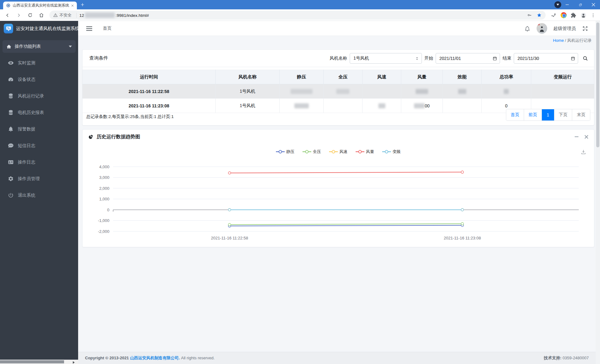 The width and height of the screenshot is (600, 364). Describe the element at coordinates (39, 112) in the screenshot. I see `sidebar-item-3: 电机历史报表` at that location.